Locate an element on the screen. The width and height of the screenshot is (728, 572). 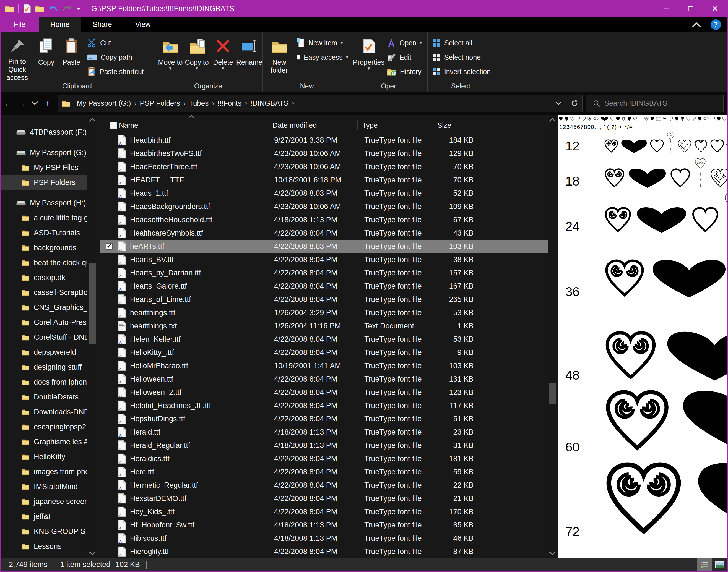
table-row: Hearts_of_Lime.ttf4/22/2008 8:04 PMTrueT… is located at coordinates (324, 299).